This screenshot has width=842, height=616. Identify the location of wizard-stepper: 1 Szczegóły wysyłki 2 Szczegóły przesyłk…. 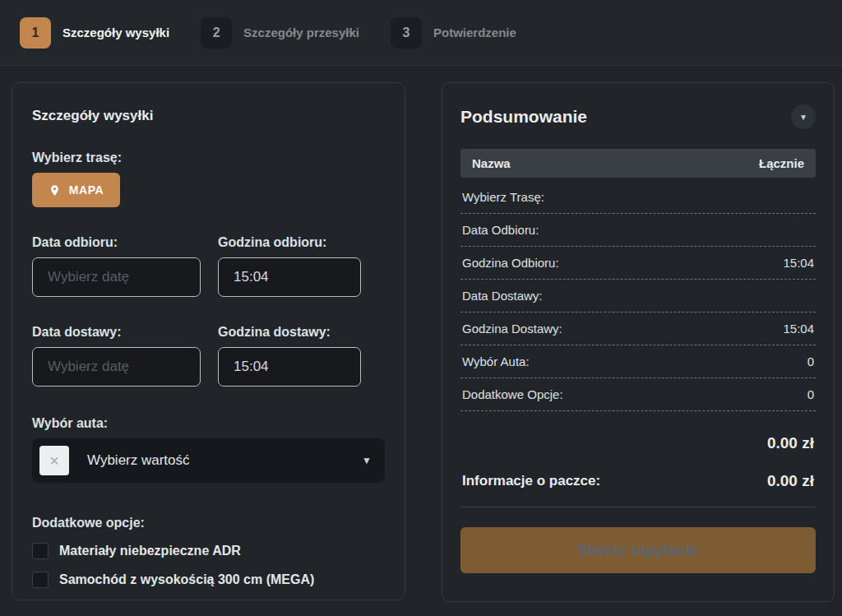
(421, 33).